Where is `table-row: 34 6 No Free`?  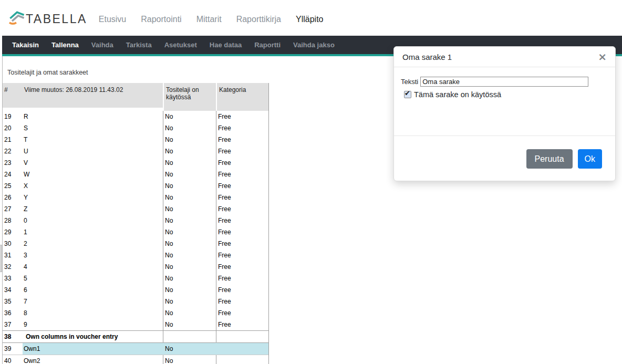
table-row: 34 6 No Free is located at coordinates (136, 290).